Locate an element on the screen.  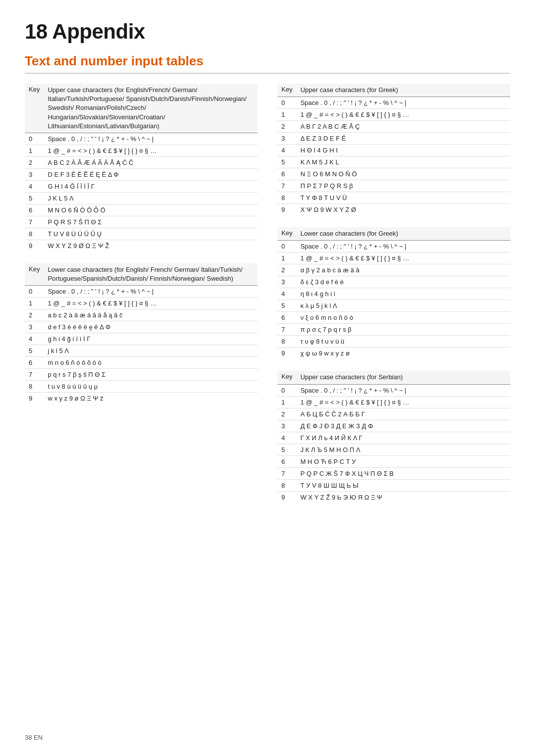
char-table: KeyUpper case characters (for English/Fr… is located at coordinates (141, 167).